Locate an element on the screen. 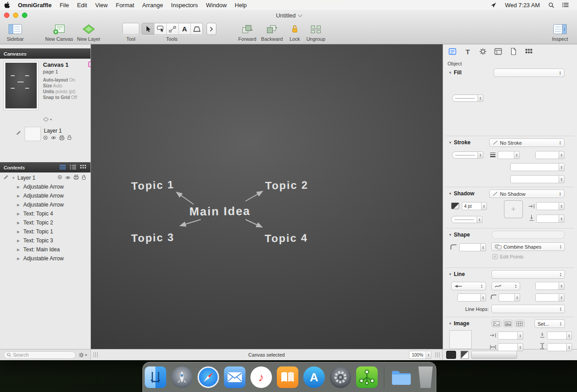  node-topic-2: Topic 2 is located at coordinates (287, 185).